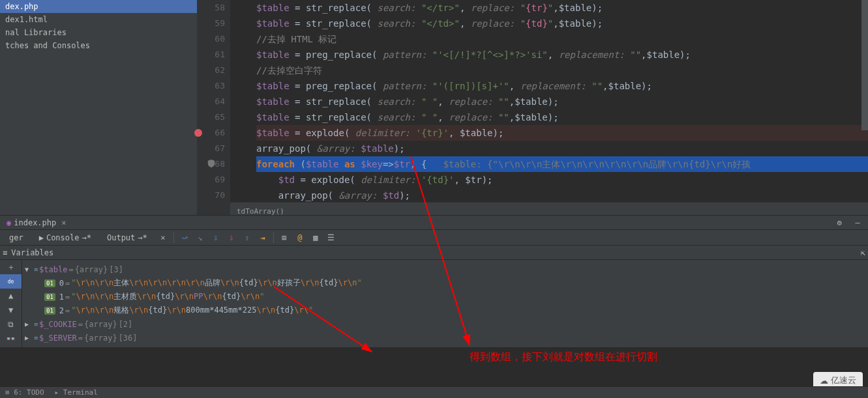  What do you see at coordinates (434, 253) in the screenshot?
I see `variables-header: ≡ Variables ⇱` at bounding box center [434, 253].